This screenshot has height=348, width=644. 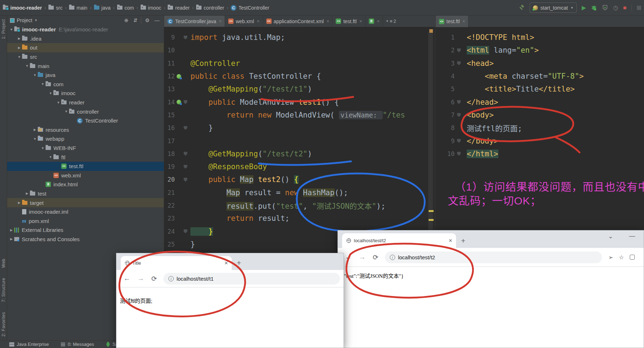 What do you see at coordinates (399, 241) in the screenshot?
I see `browser-tab: localhost/test/t2 ✕` at bounding box center [399, 241].